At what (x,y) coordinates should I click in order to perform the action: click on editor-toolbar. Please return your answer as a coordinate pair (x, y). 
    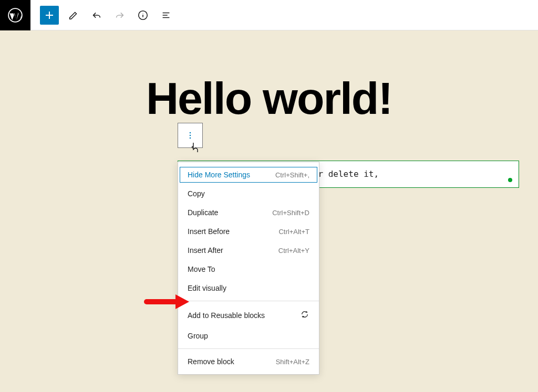
    Looking at the image, I should click on (269, 15).